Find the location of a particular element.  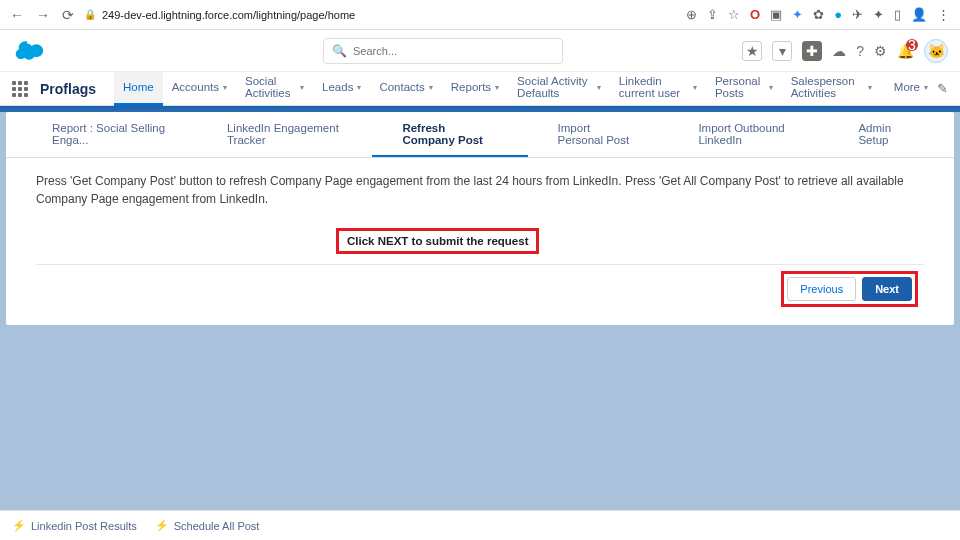

buttons-highlight-box: Previous Next is located at coordinates (850, 289).